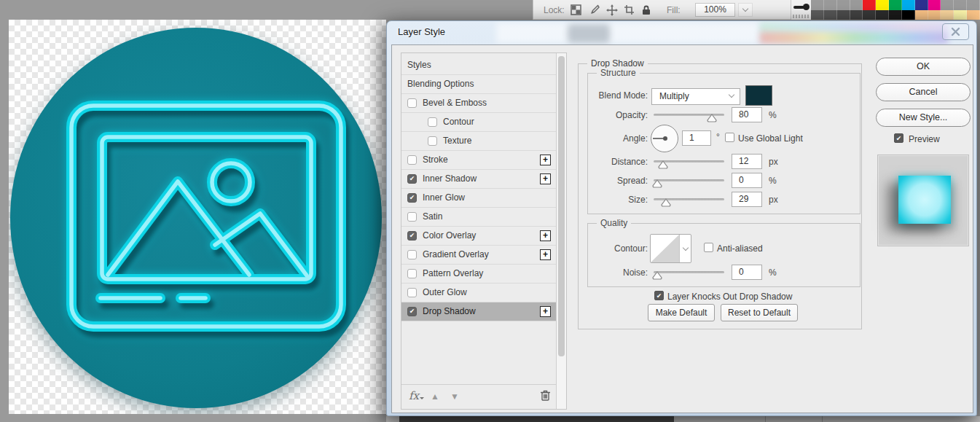  What do you see at coordinates (899, 138) in the screenshot?
I see `preview-checkbox: ✔` at bounding box center [899, 138].